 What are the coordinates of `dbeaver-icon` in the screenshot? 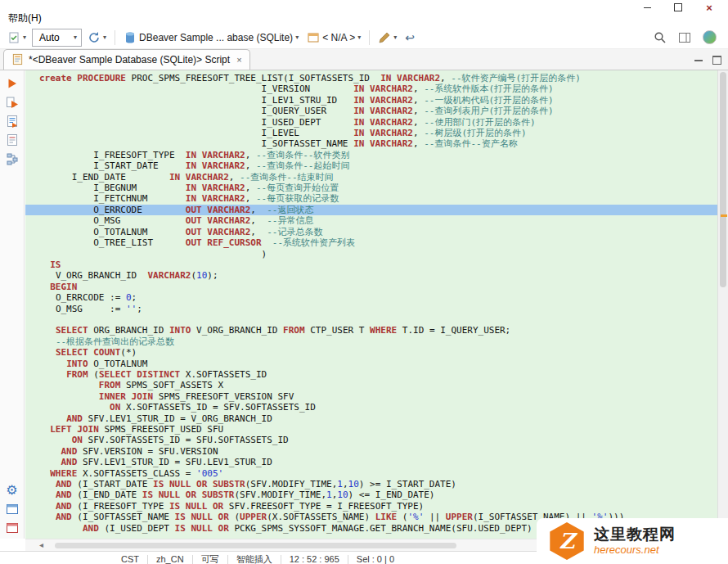 It's located at (710, 38).